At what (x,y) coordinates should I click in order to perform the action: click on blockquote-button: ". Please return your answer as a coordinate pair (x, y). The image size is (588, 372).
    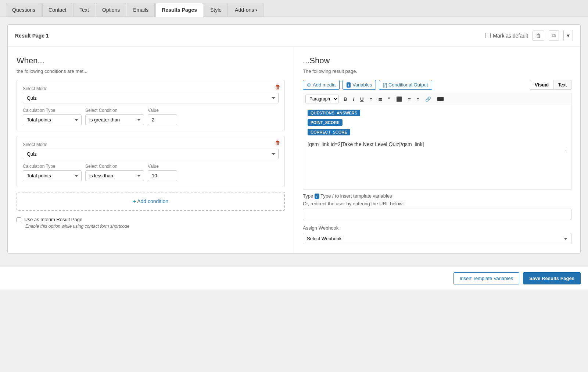
    Looking at the image, I should click on (389, 99).